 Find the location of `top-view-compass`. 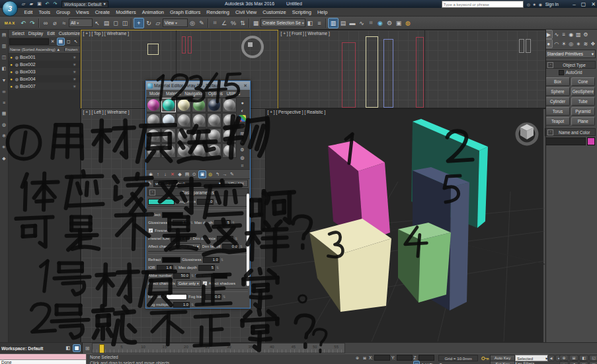

top-view-compass is located at coordinates (253, 47).